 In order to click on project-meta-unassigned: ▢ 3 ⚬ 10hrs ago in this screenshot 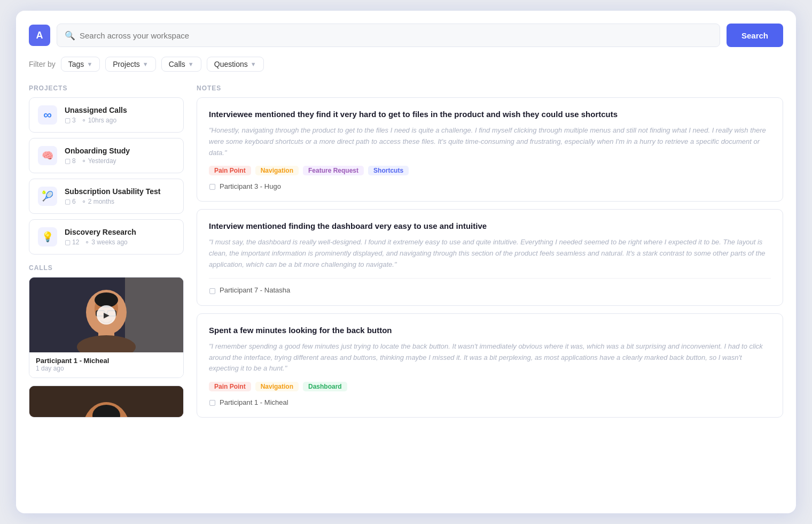, I will do `click(120, 120)`.